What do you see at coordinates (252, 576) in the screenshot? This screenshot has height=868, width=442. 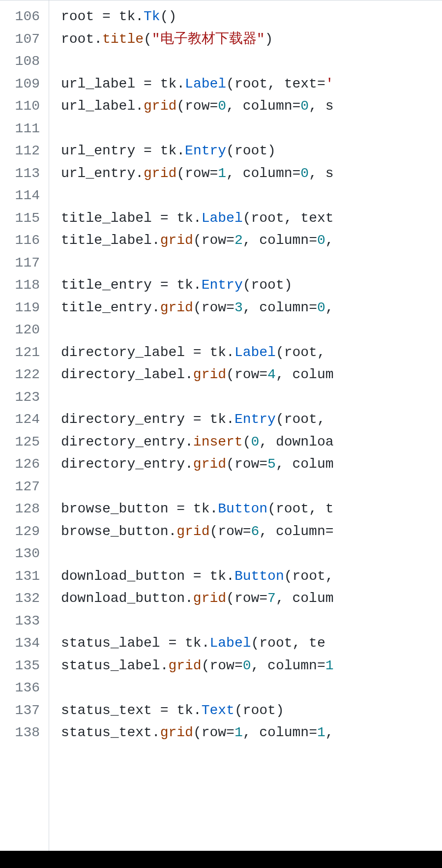 I see `code-line: download_button = tk.Button(root,` at bounding box center [252, 576].